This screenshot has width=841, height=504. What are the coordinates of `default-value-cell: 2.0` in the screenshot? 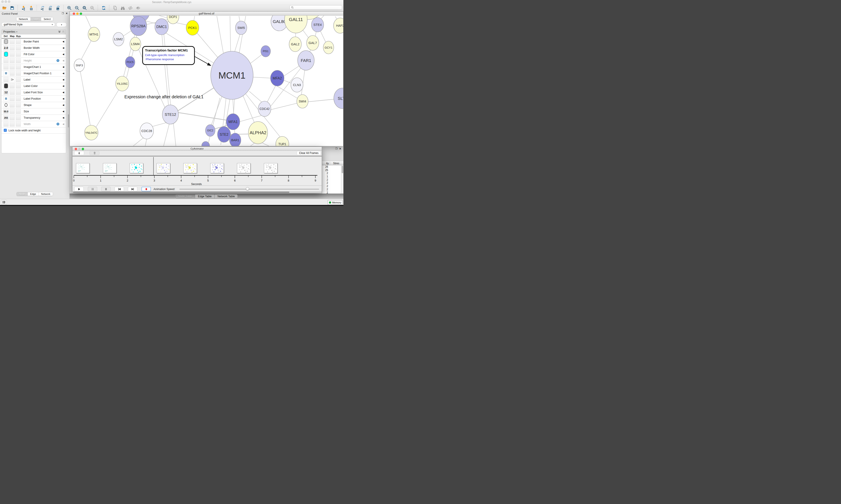 It's located at (6, 48).